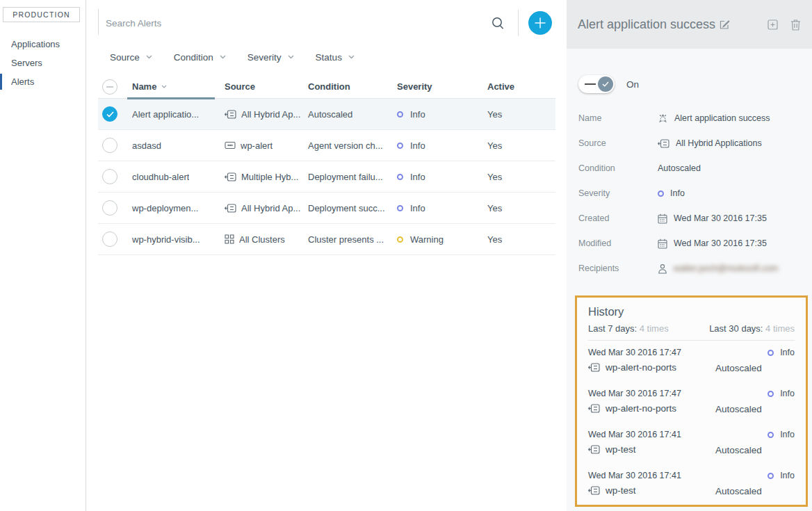 Image resolution: width=812 pixels, height=511 pixels. I want to click on column-label: Active, so click(501, 86).